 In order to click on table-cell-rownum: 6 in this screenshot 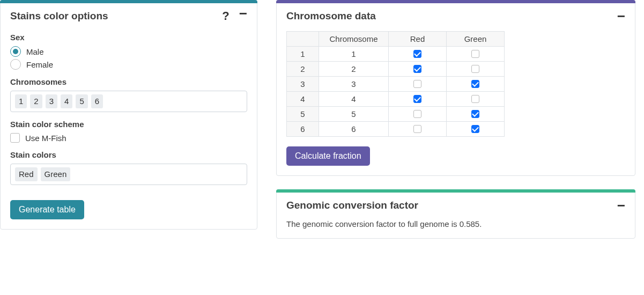, I will do `click(303, 129)`.